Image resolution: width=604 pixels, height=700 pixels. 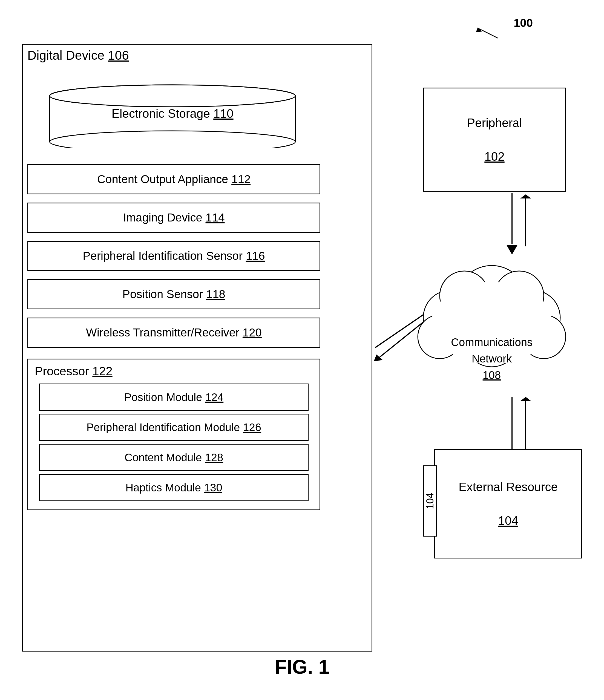 What do you see at coordinates (174, 488) in the screenshot?
I see `haptics-module-box: Haptics Module 130` at bounding box center [174, 488].